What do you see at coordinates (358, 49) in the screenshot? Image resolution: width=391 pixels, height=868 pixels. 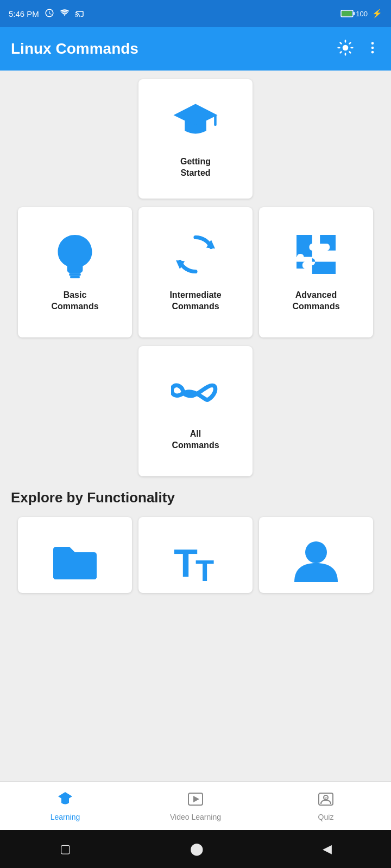 I see `app-bar-actions` at bounding box center [358, 49].